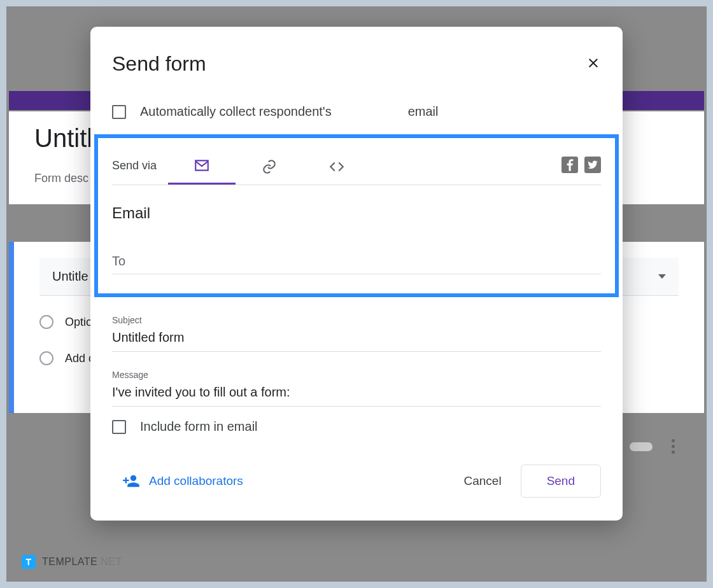 The height and width of the screenshot is (588, 713). What do you see at coordinates (570, 165) in the screenshot?
I see `facebook-icon` at bounding box center [570, 165].